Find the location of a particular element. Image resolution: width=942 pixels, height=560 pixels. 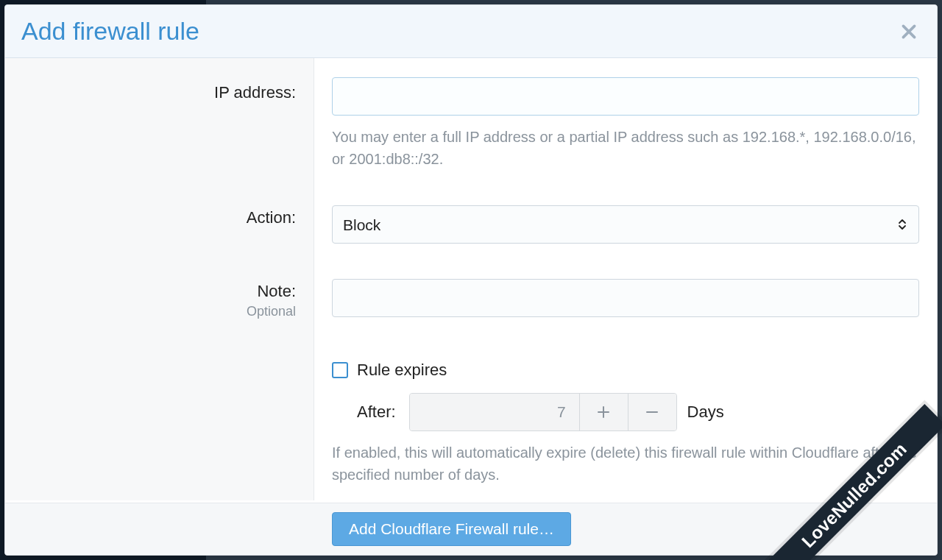

label-expires-empty is located at coordinates (160, 417).